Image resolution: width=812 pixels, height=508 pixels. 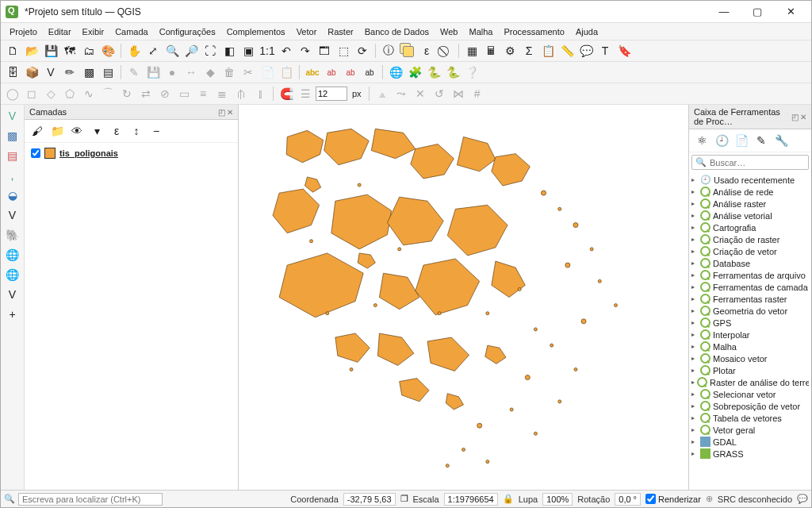 I want to click on new-project-icon: 🗋, so click(x=13, y=51).